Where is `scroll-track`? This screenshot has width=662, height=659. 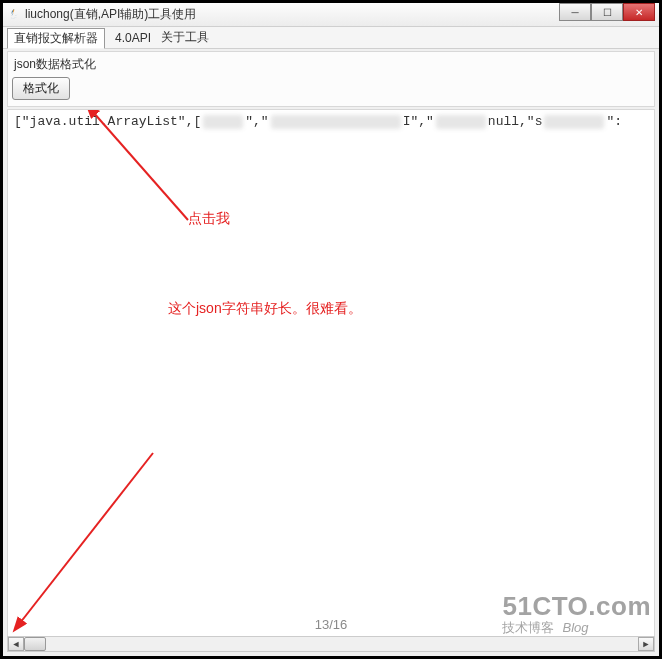 scroll-track is located at coordinates (331, 644).